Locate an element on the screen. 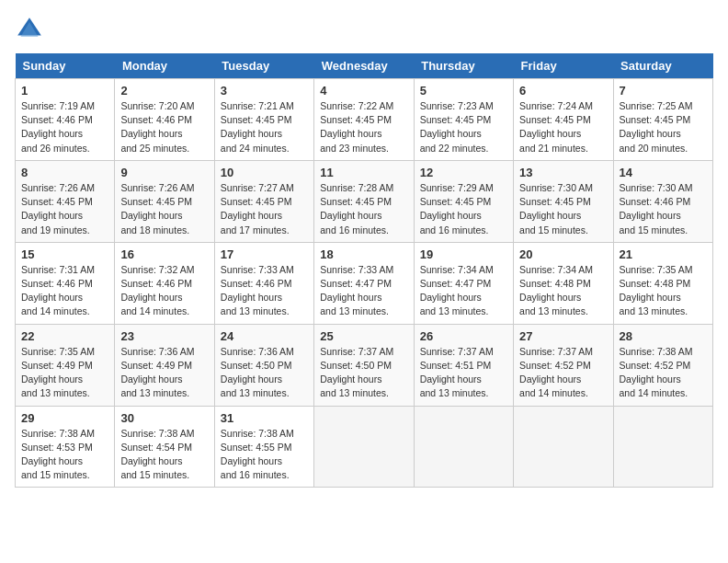 This screenshot has height=563, width=728. calendar-cell: 14 Sunrise: 7:30 AM Sunset: 4:46 PM Dayl… is located at coordinates (663, 201).